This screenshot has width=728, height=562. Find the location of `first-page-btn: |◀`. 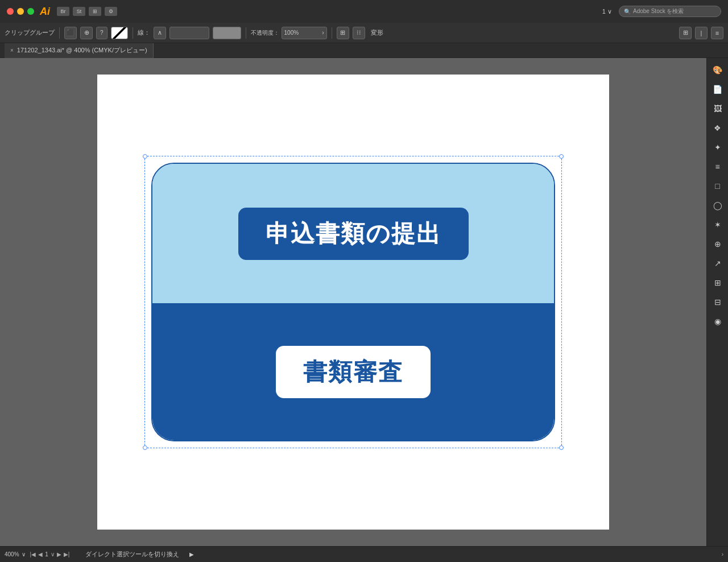

first-page-btn: |◀ is located at coordinates (33, 554).